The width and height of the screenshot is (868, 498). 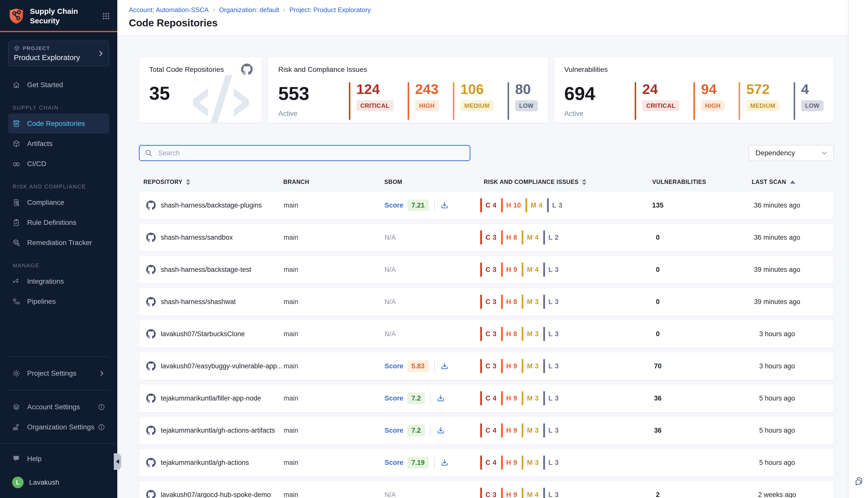 I want to click on issues-cell: C3 H8 M3 L3, so click(x=522, y=302).